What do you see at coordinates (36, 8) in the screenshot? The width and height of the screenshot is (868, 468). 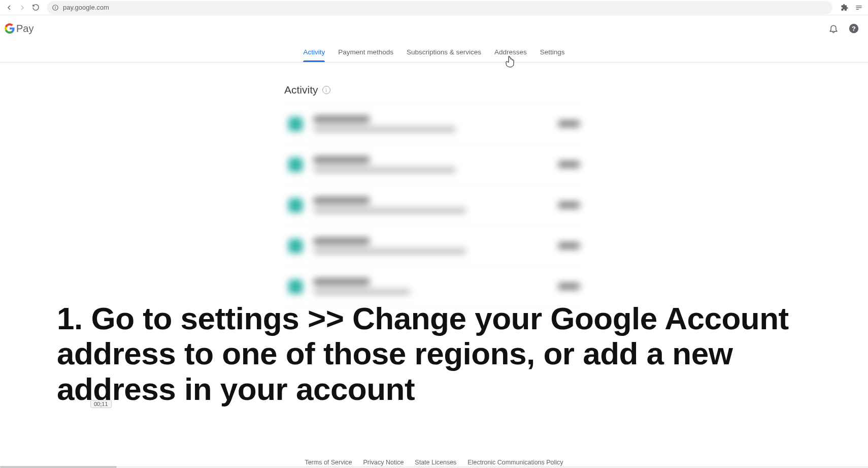 I see `browser-reload-button` at bounding box center [36, 8].